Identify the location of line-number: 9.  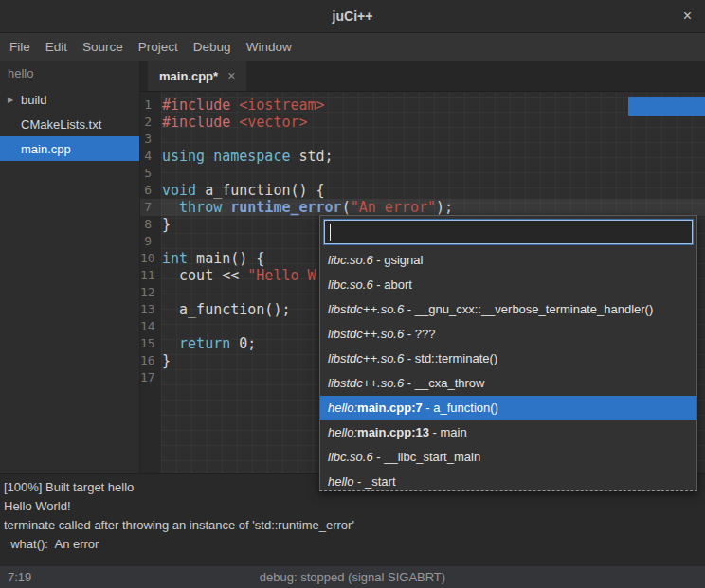
(148, 241).